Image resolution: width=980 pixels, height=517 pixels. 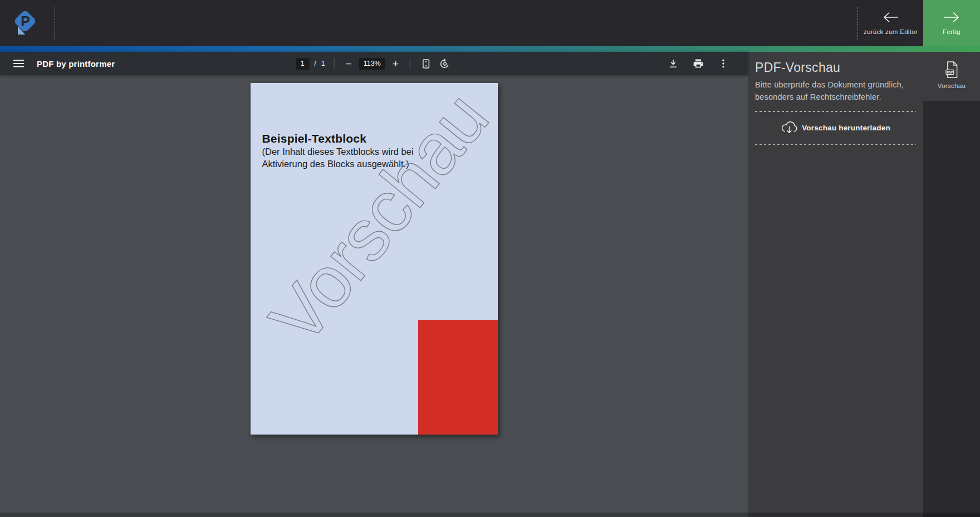 What do you see at coordinates (25, 23) in the screenshot?
I see `printformer-logo-icon: P` at bounding box center [25, 23].